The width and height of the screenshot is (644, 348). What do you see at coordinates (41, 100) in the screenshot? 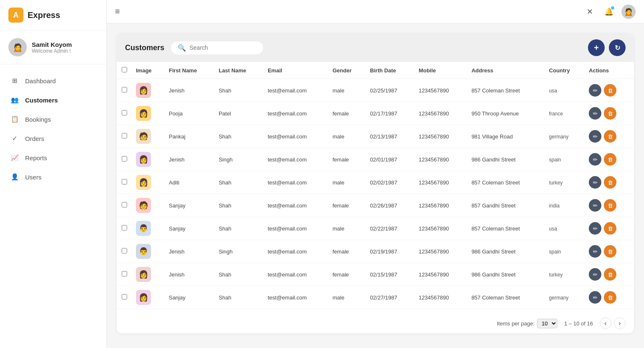
I see `sidebar-item-label: Customers` at bounding box center [41, 100].